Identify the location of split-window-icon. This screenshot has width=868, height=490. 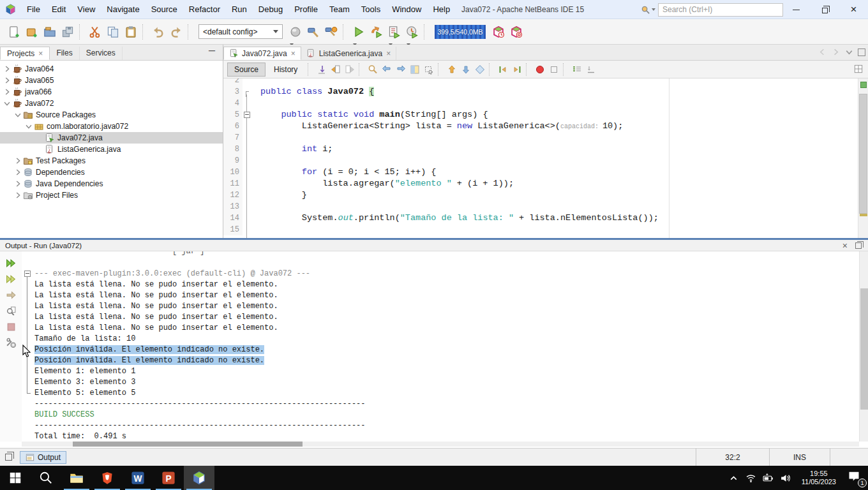
(858, 69).